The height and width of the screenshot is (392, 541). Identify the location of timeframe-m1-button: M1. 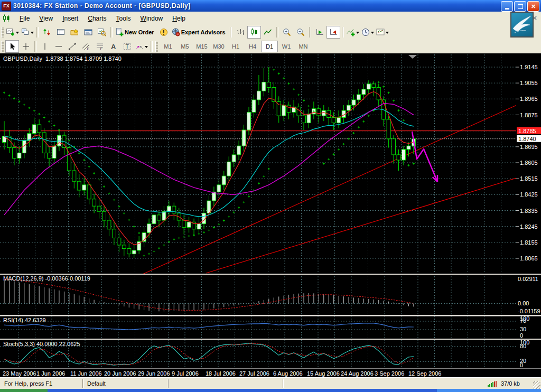
(168, 46).